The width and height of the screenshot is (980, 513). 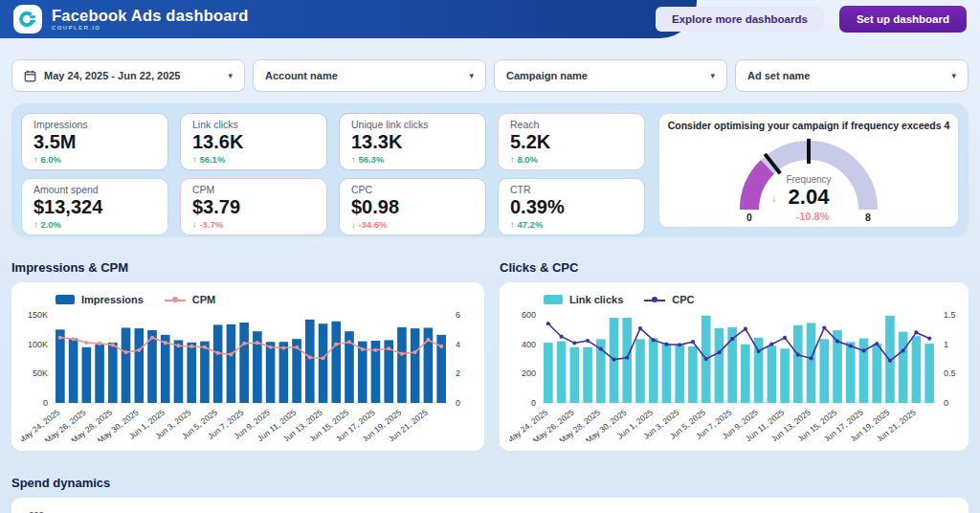 What do you see at coordinates (95, 190) in the screenshot?
I see `kpi-label: Amount spend` at bounding box center [95, 190].